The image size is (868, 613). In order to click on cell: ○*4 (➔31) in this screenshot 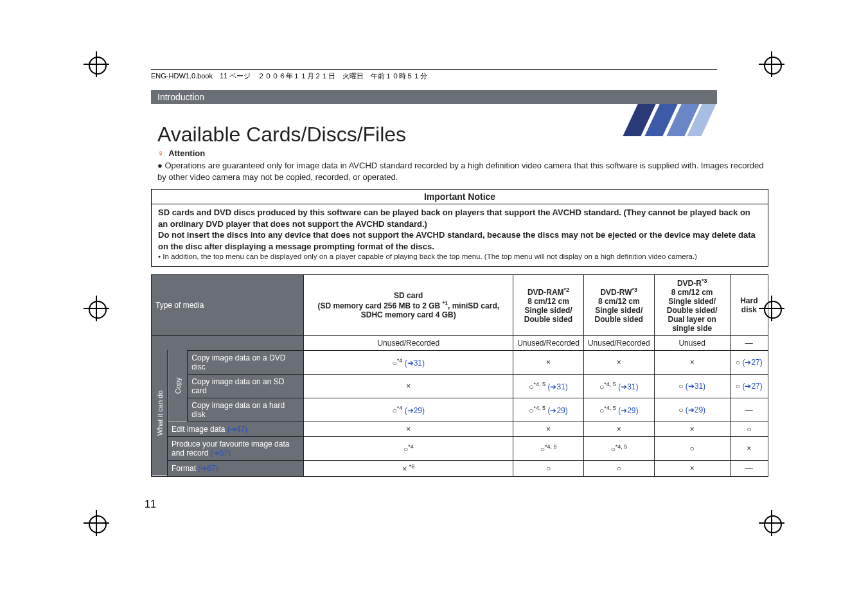, I will do `click(409, 362)`.